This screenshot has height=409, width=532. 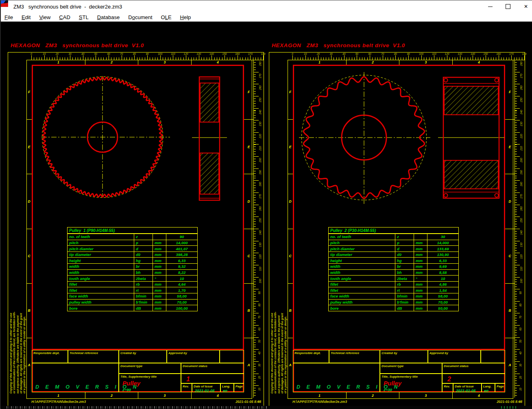 What do you see at coordinates (388, 390) in the screenshot?
I see `document-subtitle: z=30` at bounding box center [388, 390].